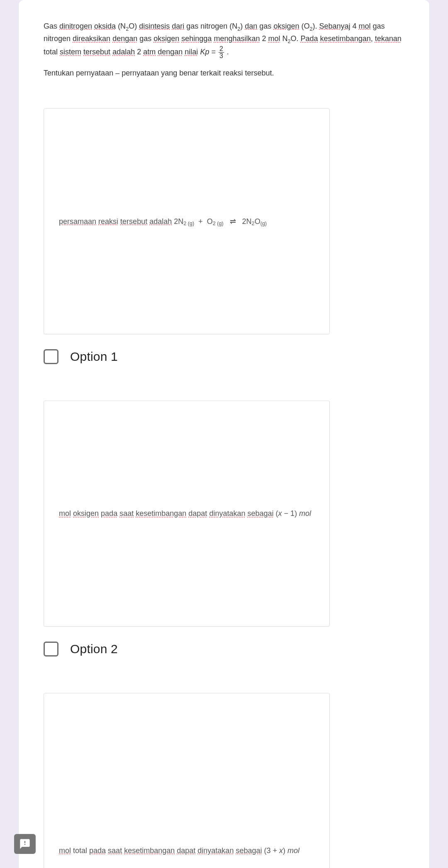 The width and height of the screenshot is (448, 868). What do you see at coordinates (224, 357) in the screenshot?
I see `option-row-1: Option 1` at bounding box center [224, 357].